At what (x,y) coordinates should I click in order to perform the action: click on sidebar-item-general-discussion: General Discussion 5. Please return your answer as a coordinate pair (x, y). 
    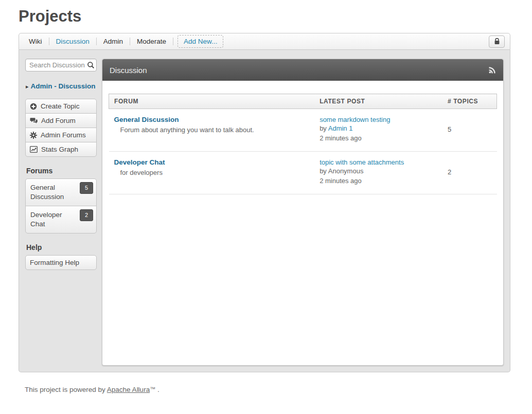
    Looking at the image, I should click on (61, 192).